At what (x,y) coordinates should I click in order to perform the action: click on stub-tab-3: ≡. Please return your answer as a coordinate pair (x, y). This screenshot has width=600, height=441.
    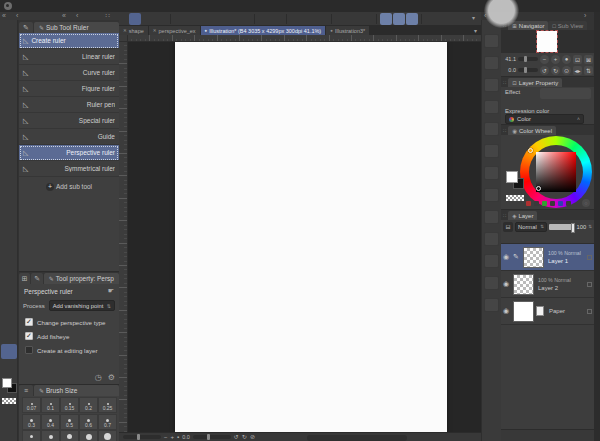
    Looking at the image, I should click on (26, 390).